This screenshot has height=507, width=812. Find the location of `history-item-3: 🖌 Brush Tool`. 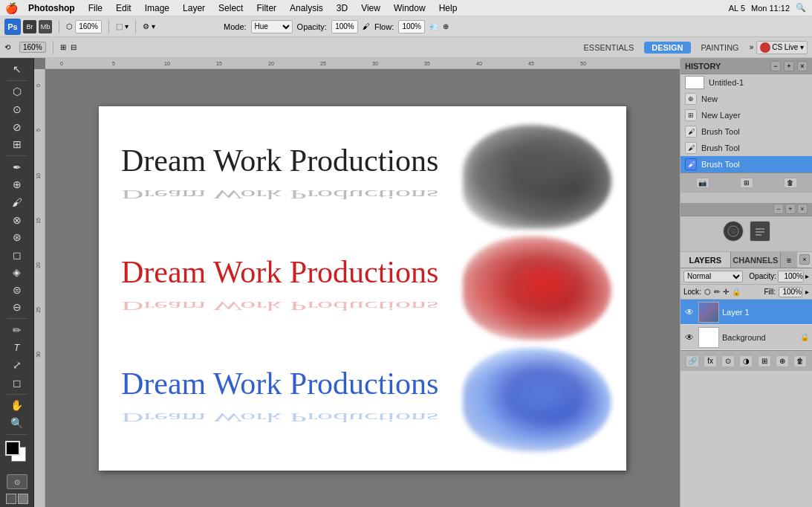

history-item-3: 🖌 Brush Tool is located at coordinates (746, 132).